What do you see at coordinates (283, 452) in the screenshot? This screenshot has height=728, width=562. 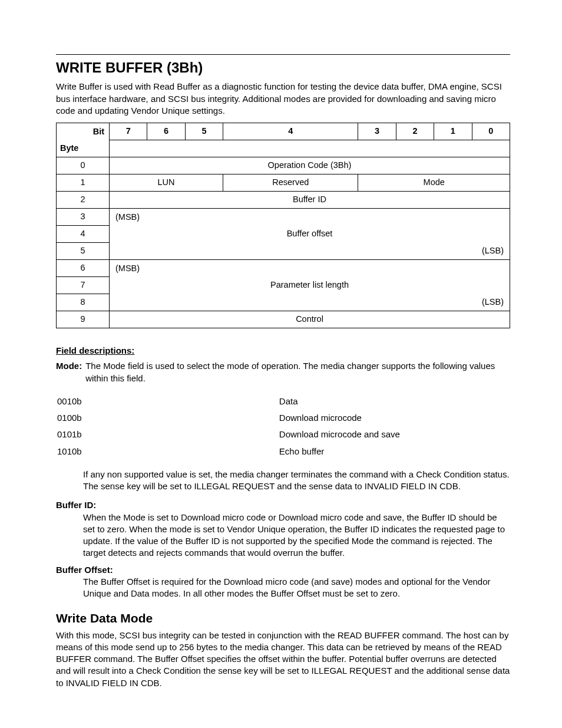 I see `mode-row: 1010b Echo buffer` at bounding box center [283, 452].